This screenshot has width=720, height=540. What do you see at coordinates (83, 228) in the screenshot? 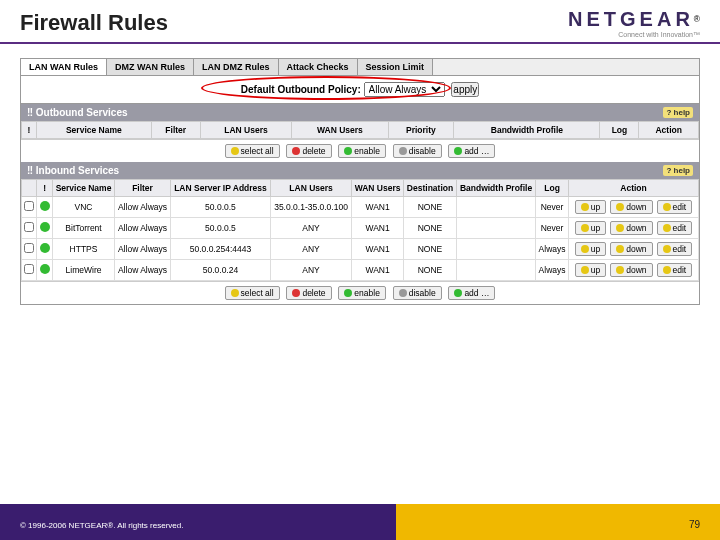
I see `cell-service: BitTorrent` at bounding box center [83, 228].